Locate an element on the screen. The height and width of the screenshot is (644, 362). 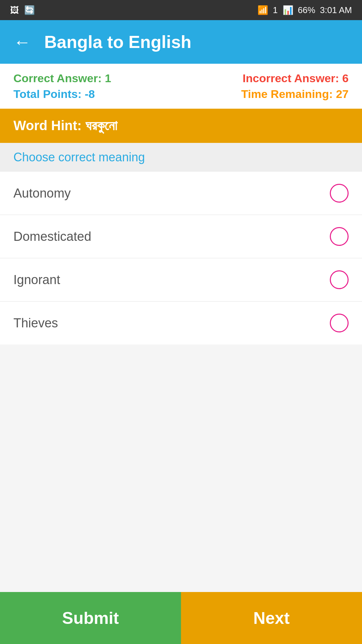
total-points-label: Total Points: -8 is located at coordinates (62, 94).